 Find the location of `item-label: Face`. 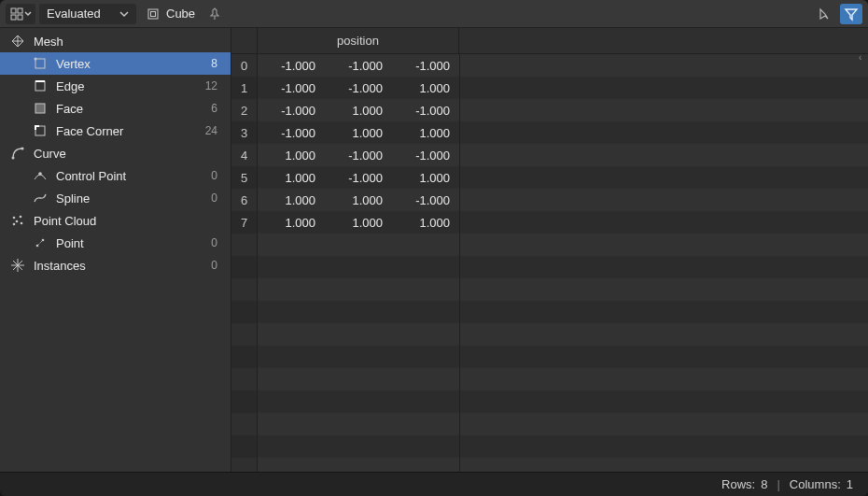

item-label: Face is located at coordinates (133, 108).